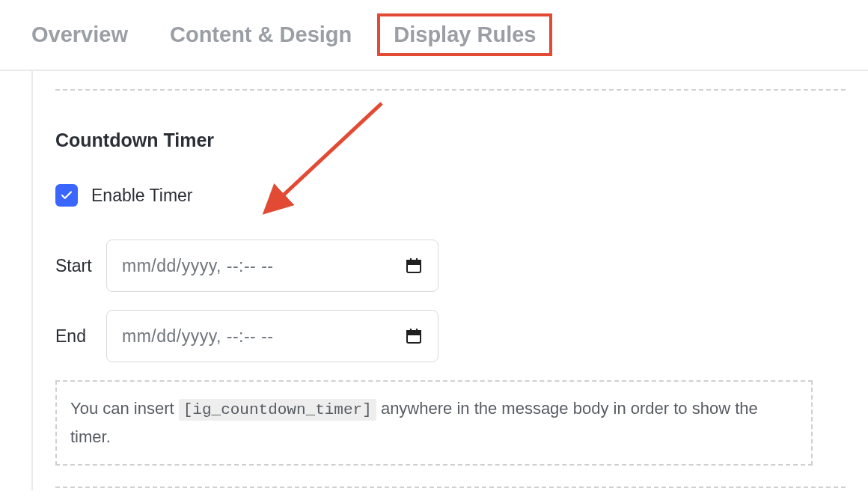 The image size is (868, 500). I want to click on start-field-row: Start mm/dd/yyyy, --:-- --, so click(450, 266).